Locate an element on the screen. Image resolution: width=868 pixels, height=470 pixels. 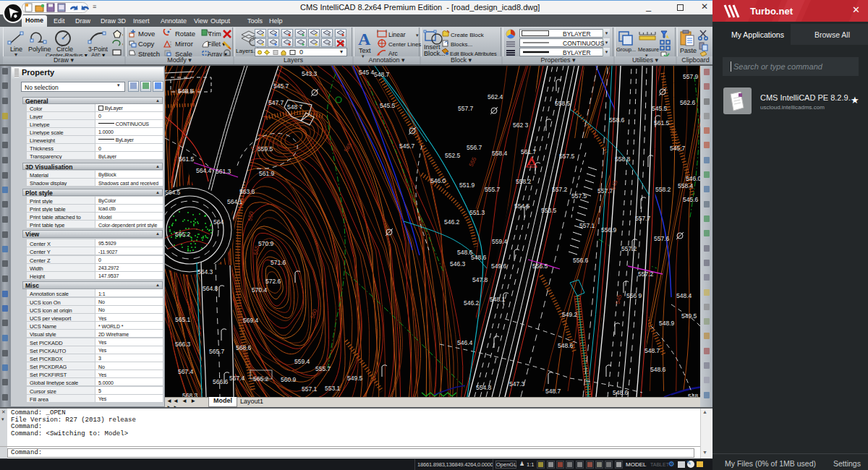
svg-text: 557.5 is located at coordinates (579, 196).